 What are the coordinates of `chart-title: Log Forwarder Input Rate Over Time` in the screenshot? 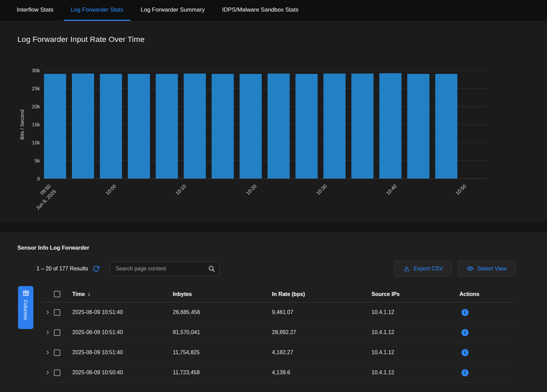 It's located at (252, 40).